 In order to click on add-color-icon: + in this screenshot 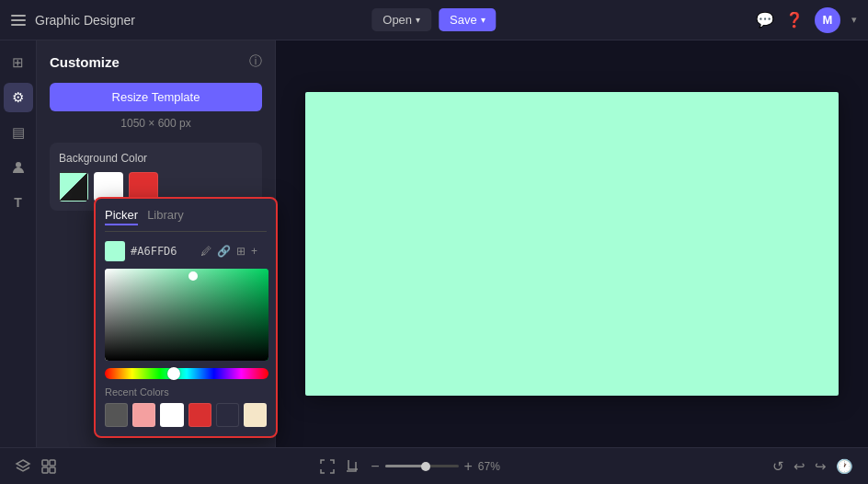, I will do `click(254, 251)`.